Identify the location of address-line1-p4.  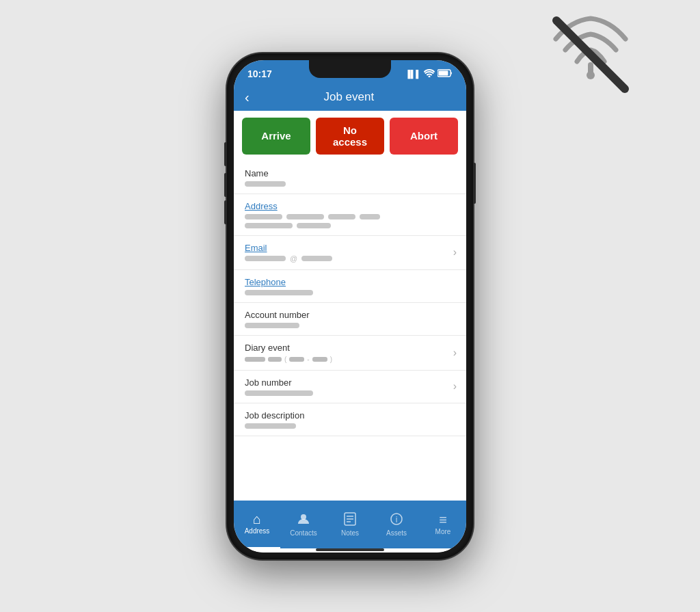
(370, 217).